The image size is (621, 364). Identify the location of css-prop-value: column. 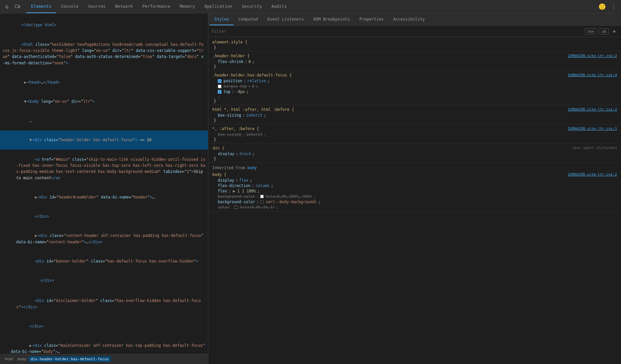
(263, 186).